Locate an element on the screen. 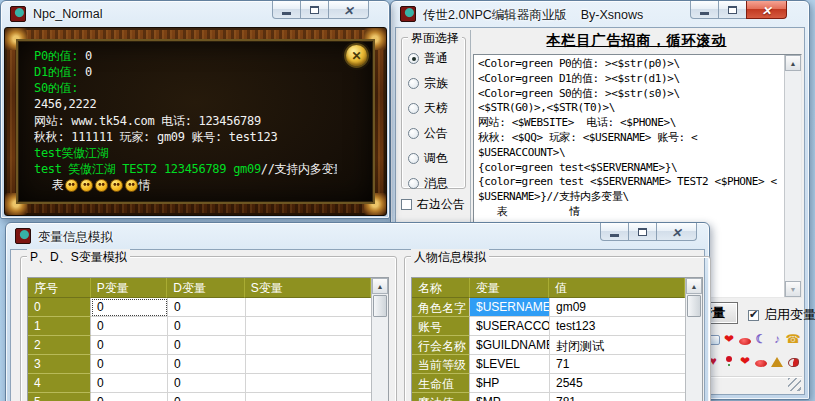  column-header: D变量 is located at coordinates (206, 288).